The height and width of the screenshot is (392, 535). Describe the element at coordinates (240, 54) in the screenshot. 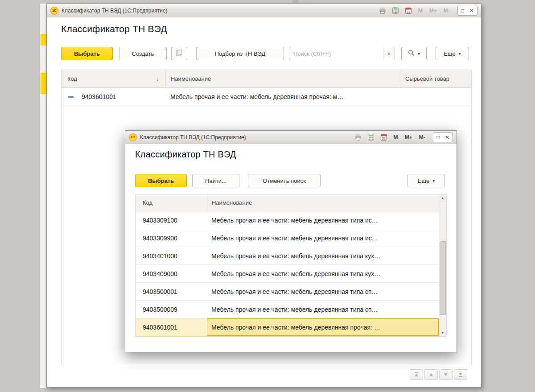

I see `pick-from-tnved-button: Подбор из ТН ВЭД` at that location.